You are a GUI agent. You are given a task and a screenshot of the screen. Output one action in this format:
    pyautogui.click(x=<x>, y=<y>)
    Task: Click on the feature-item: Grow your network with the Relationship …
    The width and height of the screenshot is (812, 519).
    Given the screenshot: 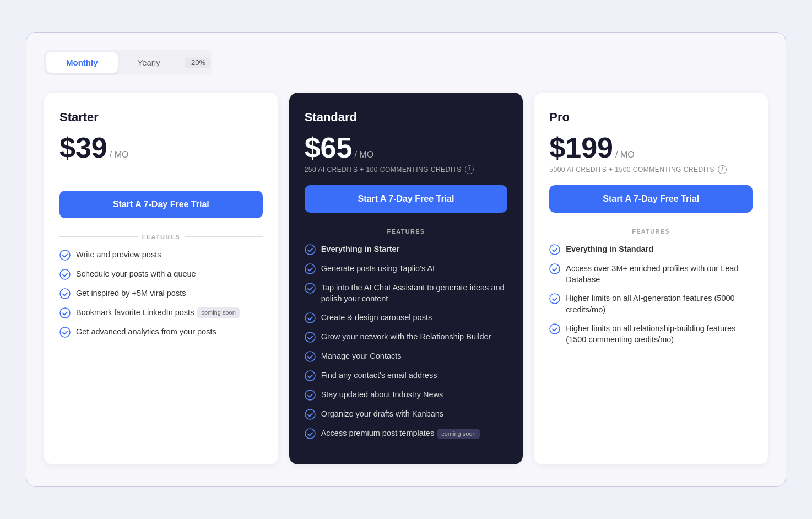 What is the action you would take?
    pyautogui.click(x=407, y=337)
    